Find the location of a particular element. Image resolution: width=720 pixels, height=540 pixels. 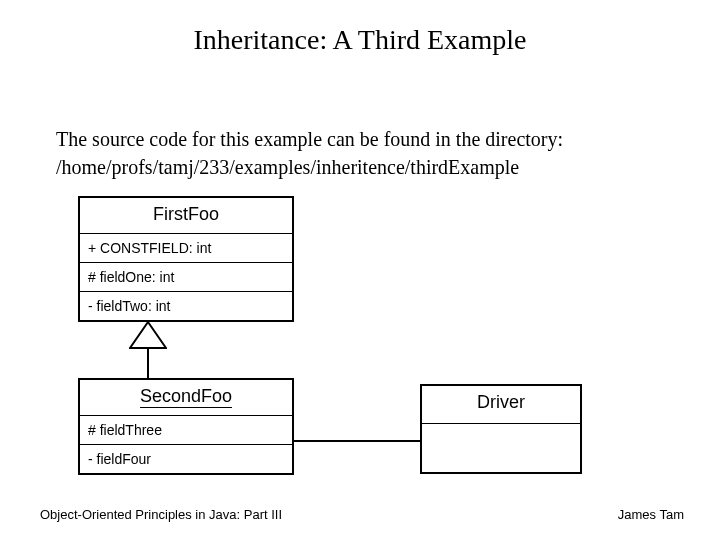

footer-right: James Tam is located at coordinates (651, 514).